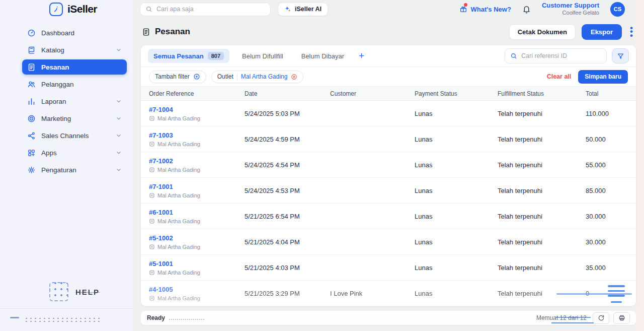 The image size is (644, 331). I want to click on table-row: #5-1001 Mal Artha Gading 5/21/2025 4:03 …, so click(388, 268).